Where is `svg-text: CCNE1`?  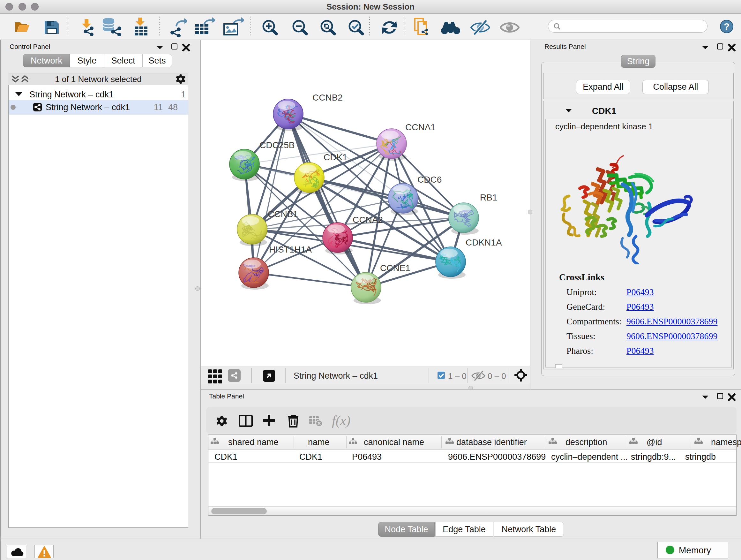 svg-text: CCNE1 is located at coordinates (395, 268).